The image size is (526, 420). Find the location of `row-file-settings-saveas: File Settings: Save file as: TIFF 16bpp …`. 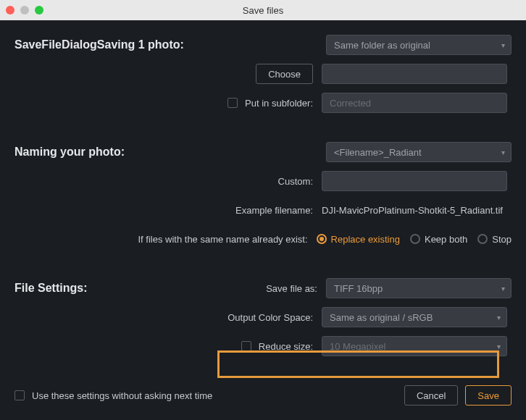

row-file-settings-saveas: File Settings: Save file as: TIFF 16bpp … is located at coordinates (263, 288).